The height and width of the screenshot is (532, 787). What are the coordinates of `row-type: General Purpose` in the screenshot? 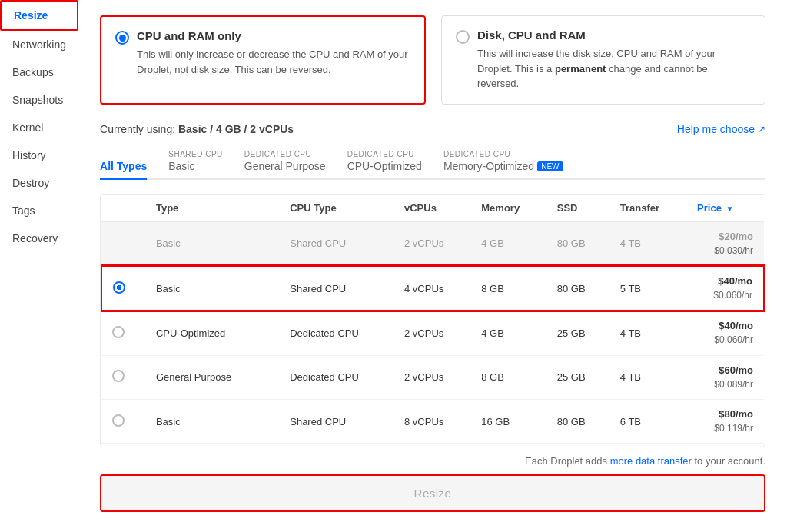 It's located at (212, 377).